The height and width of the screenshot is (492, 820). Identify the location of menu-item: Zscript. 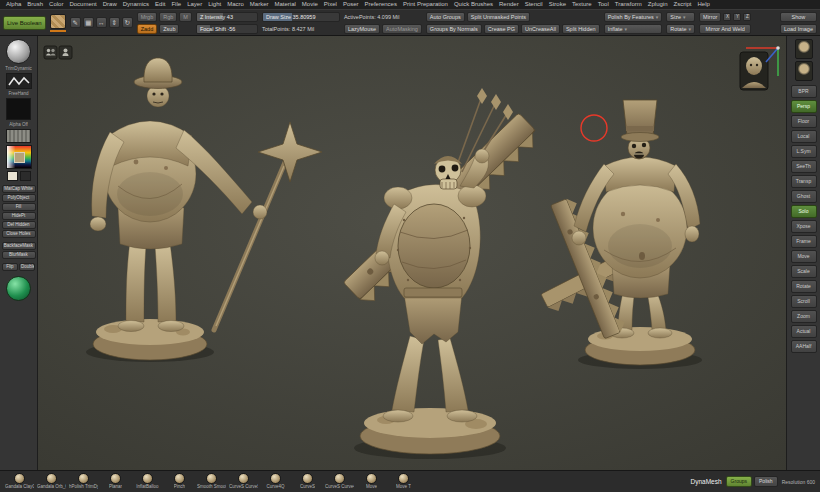
(683, 4).